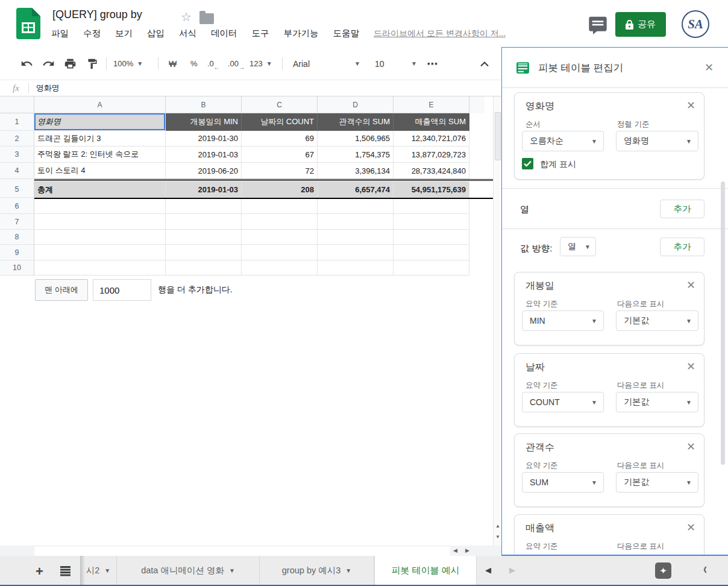  What do you see at coordinates (578, 247) in the screenshot?
I see `values-direction-select: 열 ▼` at bounding box center [578, 247].